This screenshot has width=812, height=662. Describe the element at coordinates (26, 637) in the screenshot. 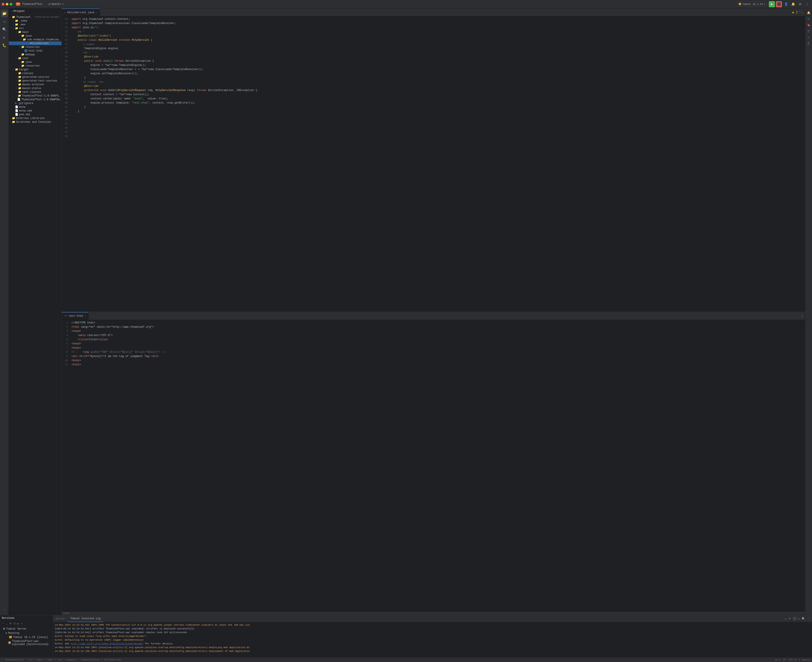

I see `service-item: 🐱Tomcat 10.1.23 [local]` at that location.